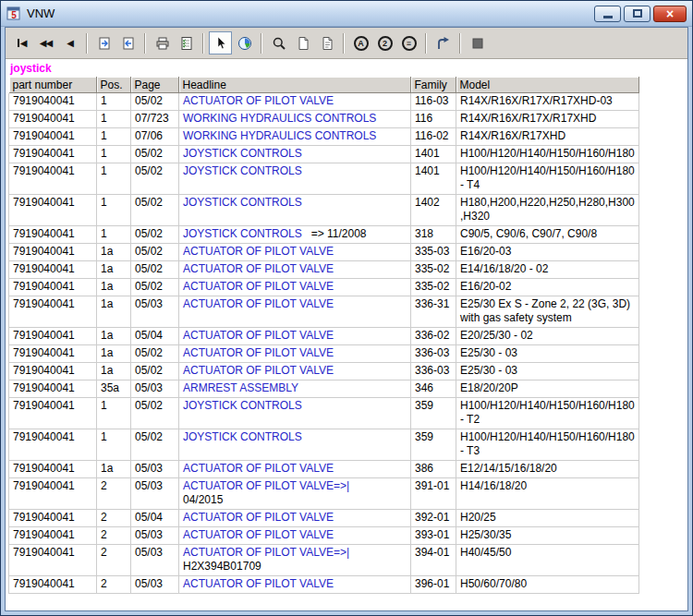 The width and height of the screenshot is (693, 616). I want to click on cell-pos: 2, so click(115, 519).